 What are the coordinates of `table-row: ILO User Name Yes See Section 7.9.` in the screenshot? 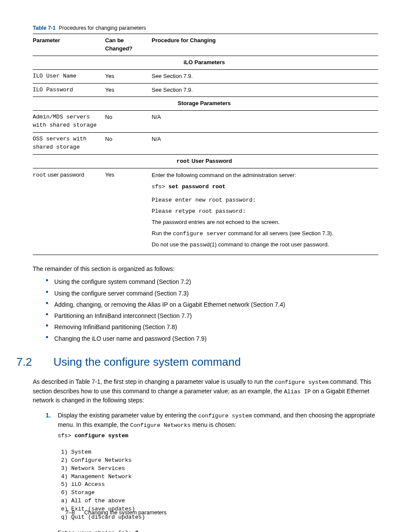 It's located at (206, 76).